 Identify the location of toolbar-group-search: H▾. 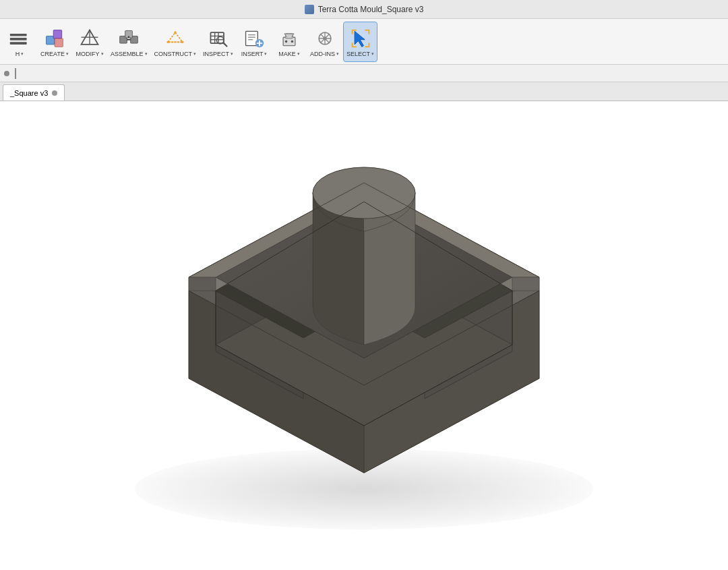
(20, 42).